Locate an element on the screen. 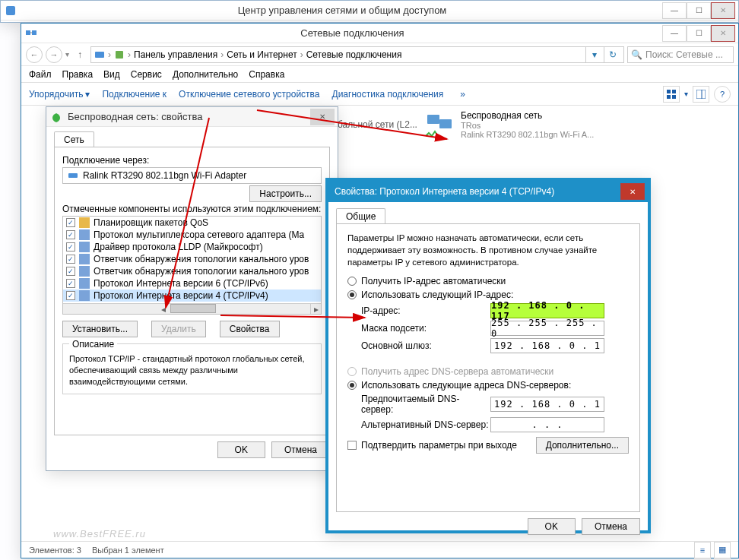 The width and height of the screenshot is (739, 560). ip-label: IP-адрес: is located at coordinates (426, 311).